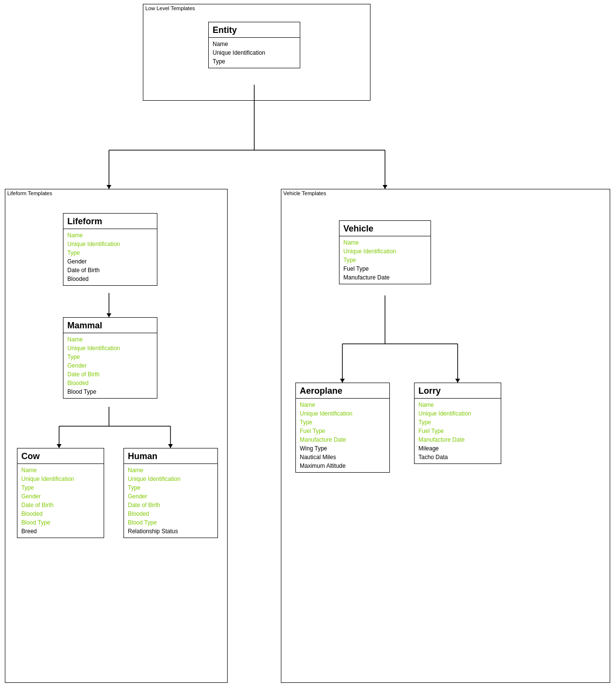  Describe the element at coordinates (170, 8) in the screenshot. I see `low-level-label: Low Level Templates` at that location.